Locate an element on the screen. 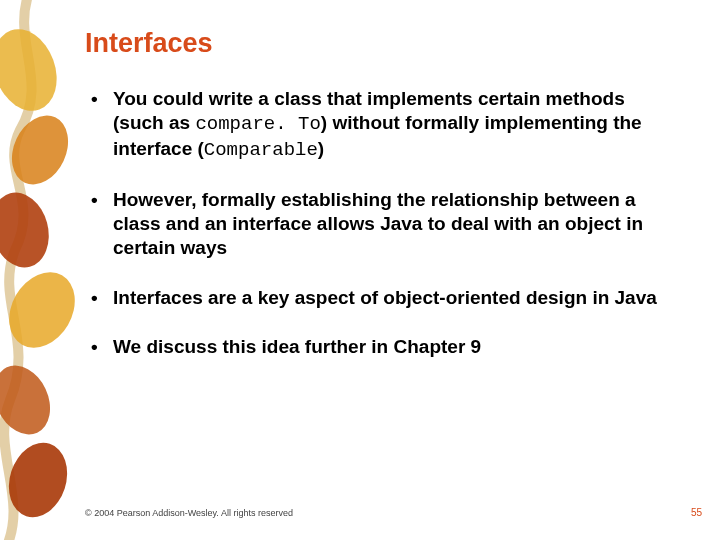 This screenshot has width=720, height=540. code-comparable: Comparable is located at coordinates (261, 150).